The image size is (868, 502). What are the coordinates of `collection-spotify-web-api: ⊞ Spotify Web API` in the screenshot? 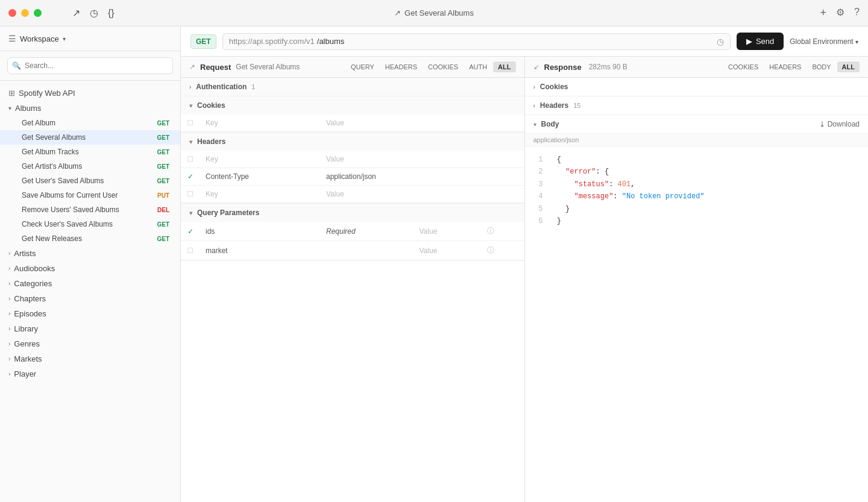 It's located at (90, 93).